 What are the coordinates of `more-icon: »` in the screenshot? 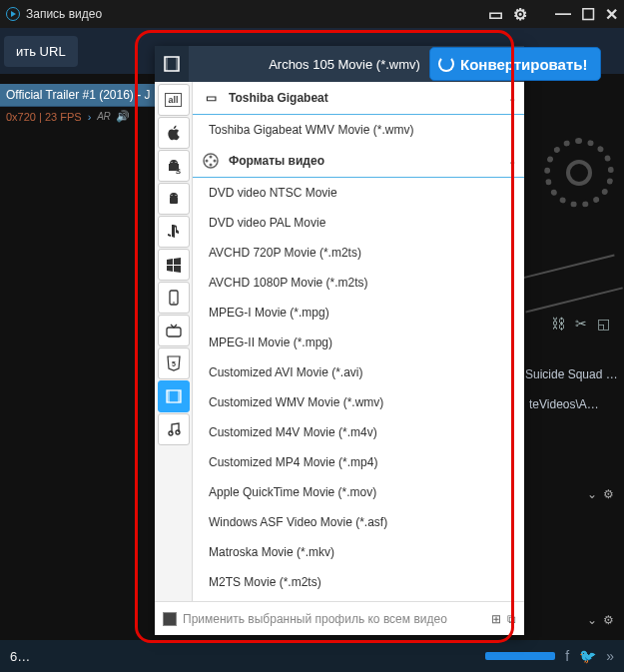 It's located at (610, 656).